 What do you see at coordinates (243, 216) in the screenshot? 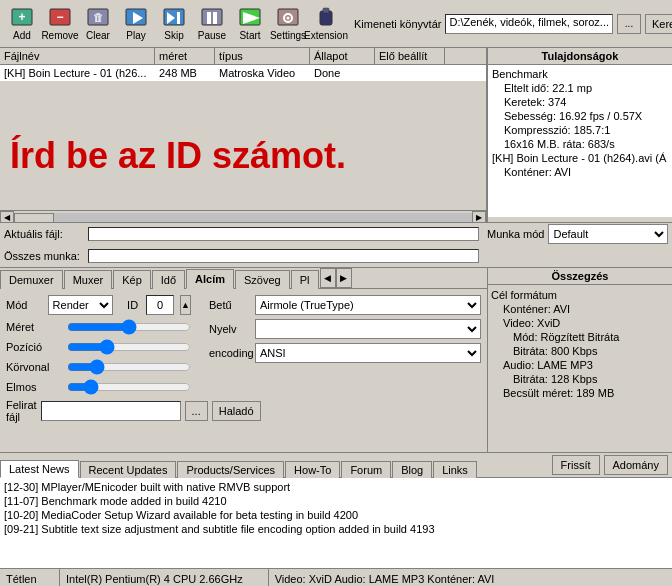
I see `h-scrollbar: ◀ ▶` at bounding box center [243, 216].